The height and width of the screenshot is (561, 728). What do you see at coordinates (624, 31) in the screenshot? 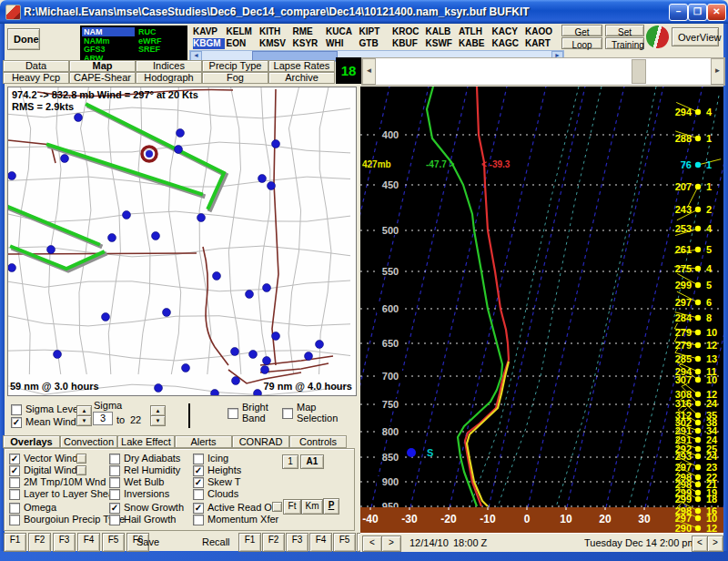
I see `set-up-button: Set Up` at bounding box center [624, 31].